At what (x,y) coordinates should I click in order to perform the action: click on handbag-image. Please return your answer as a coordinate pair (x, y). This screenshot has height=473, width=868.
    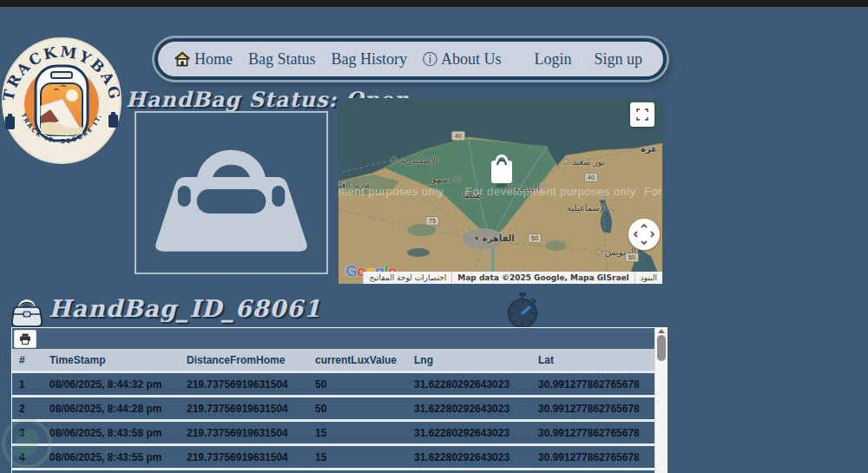
    Looking at the image, I should click on (231, 193).